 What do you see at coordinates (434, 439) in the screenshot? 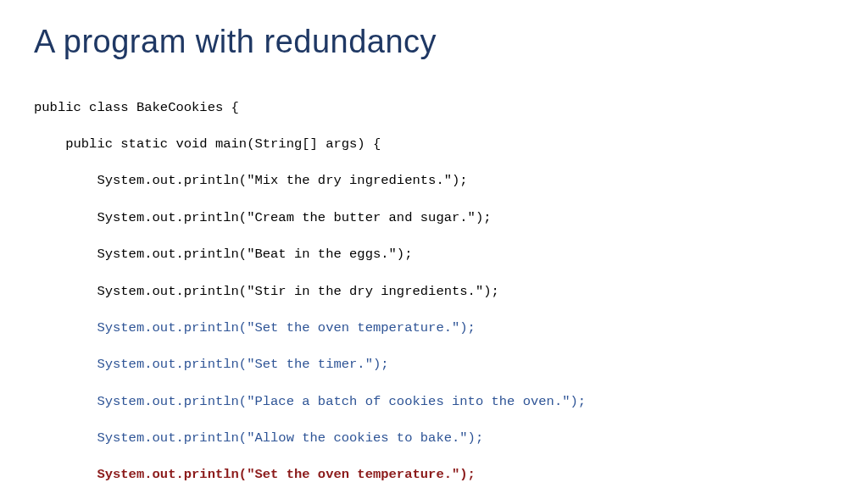
I see `code-line-8: System.out.println("Allow the cookies to…` at bounding box center [434, 439].